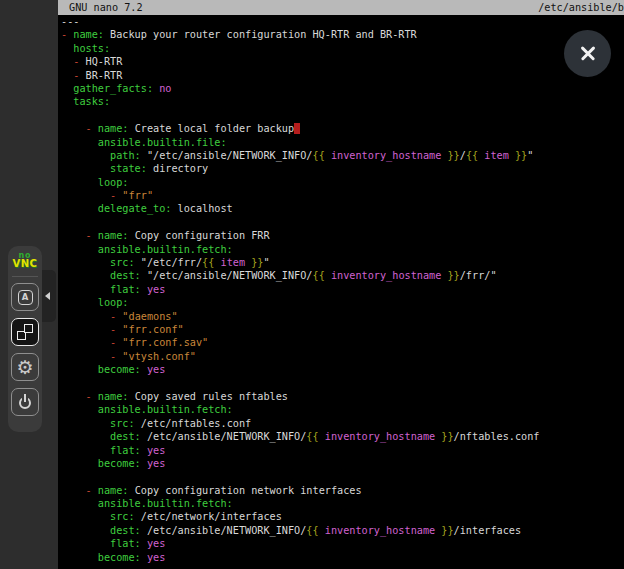 The width and height of the screenshot is (624, 569). What do you see at coordinates (25, 297) in the screenshot?
I see `extra-keys-button: A` at bounding box center [25, 297].